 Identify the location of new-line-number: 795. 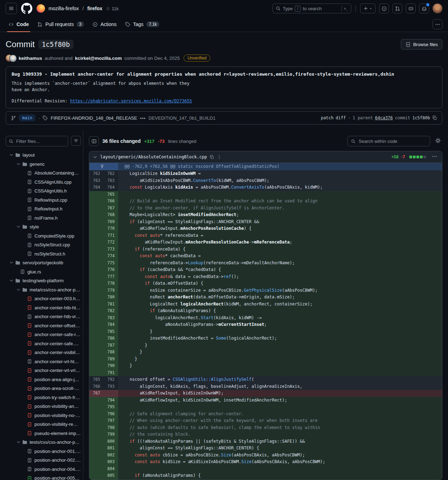
(111, 407).